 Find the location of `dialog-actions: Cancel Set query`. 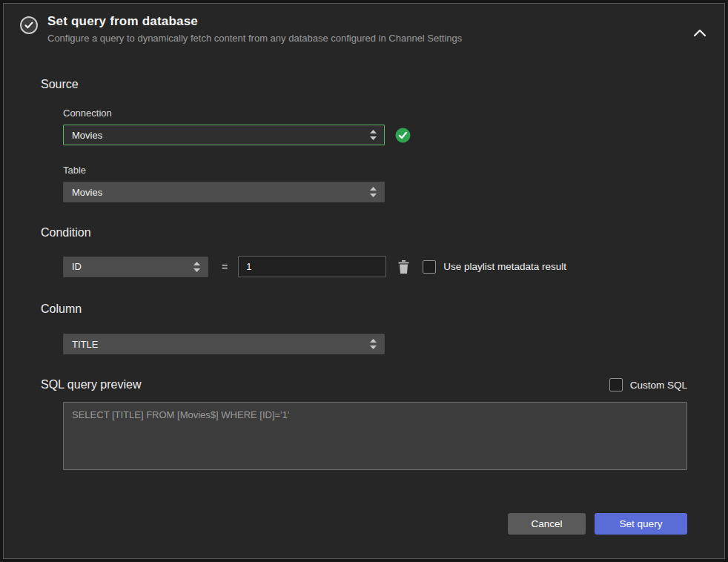

dialog-actions: Cancel Set query is located at coordinates (598, 523).